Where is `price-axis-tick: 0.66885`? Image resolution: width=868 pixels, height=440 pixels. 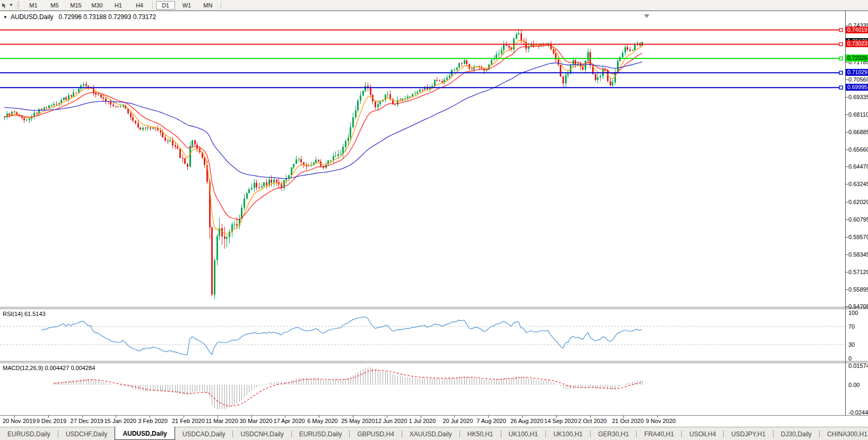
price-axis-tick: 0.66885 is located at coordinates (858, 132).